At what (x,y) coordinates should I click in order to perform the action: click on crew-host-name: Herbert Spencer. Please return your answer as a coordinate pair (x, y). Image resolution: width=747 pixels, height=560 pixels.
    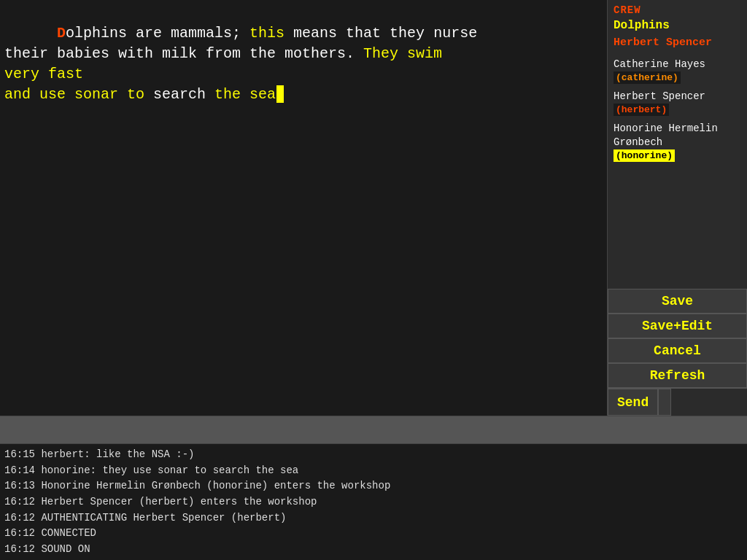
    Looking at the image, I should click on (677, 45).